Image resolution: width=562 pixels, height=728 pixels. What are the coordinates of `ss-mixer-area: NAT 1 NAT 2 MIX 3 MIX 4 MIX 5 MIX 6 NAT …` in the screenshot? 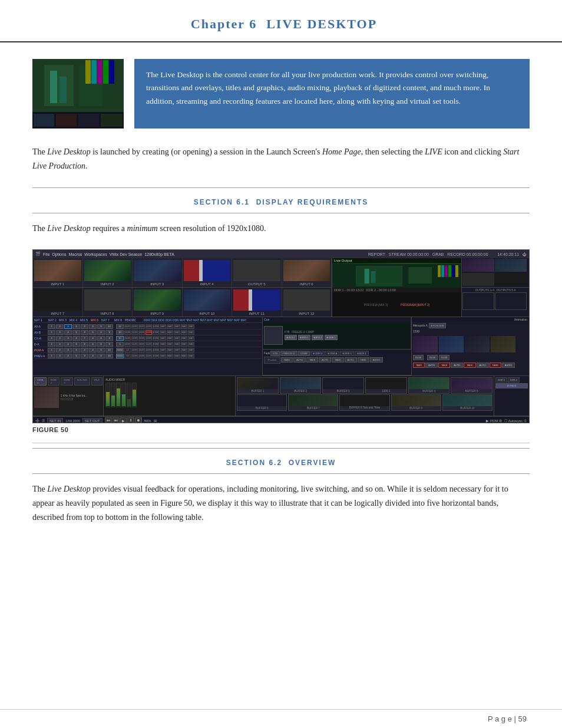 It's located at (281, 347).